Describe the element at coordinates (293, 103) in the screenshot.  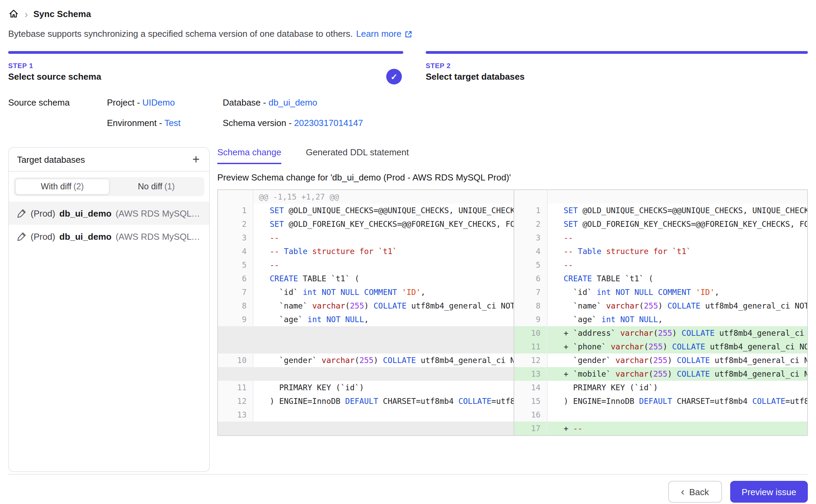
I see `database-link: db_ui_demo` at that location.